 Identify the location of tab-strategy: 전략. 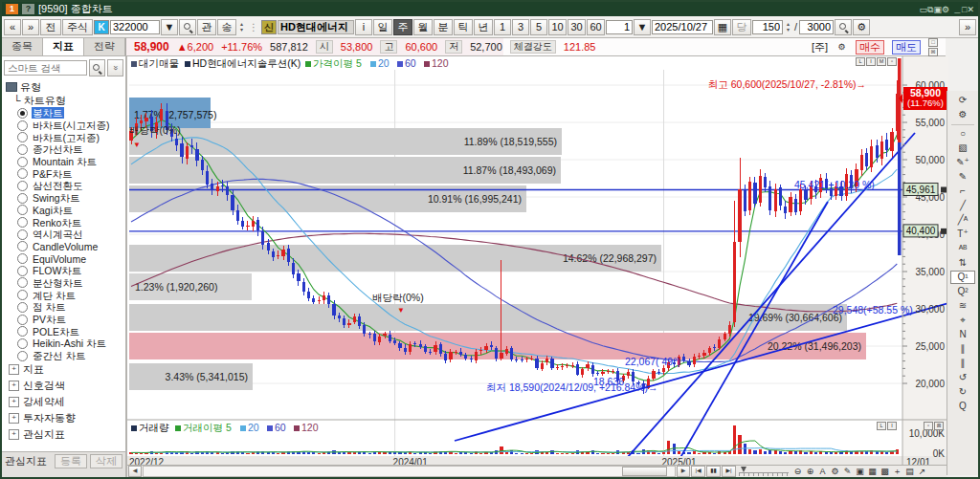
(105, 47).